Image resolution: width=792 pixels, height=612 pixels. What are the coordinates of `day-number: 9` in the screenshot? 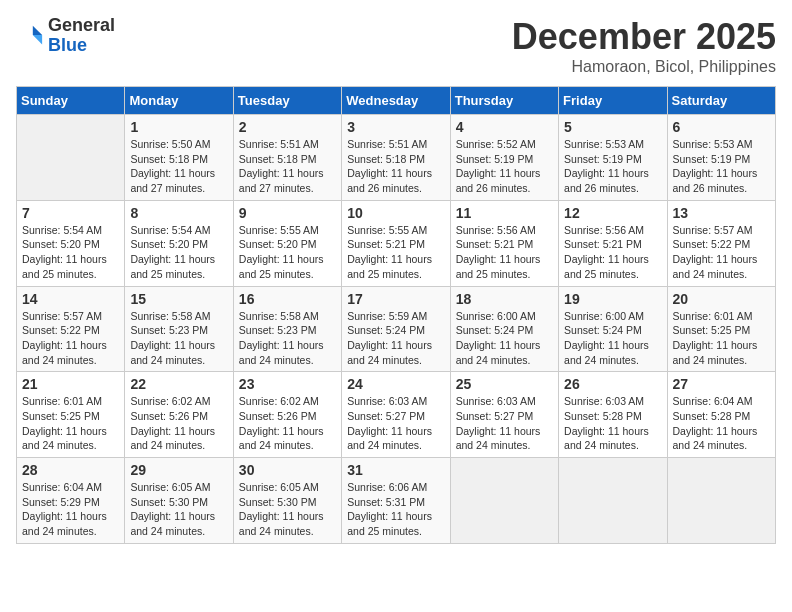 It's located at (288, 213).